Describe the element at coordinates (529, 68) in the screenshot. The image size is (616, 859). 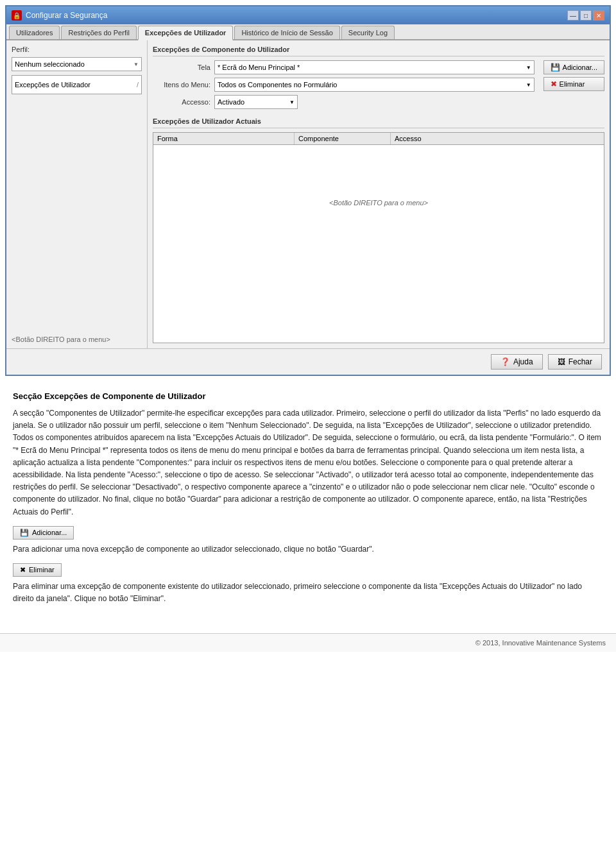
I see `tela-select-arrow: ▼` at that location.